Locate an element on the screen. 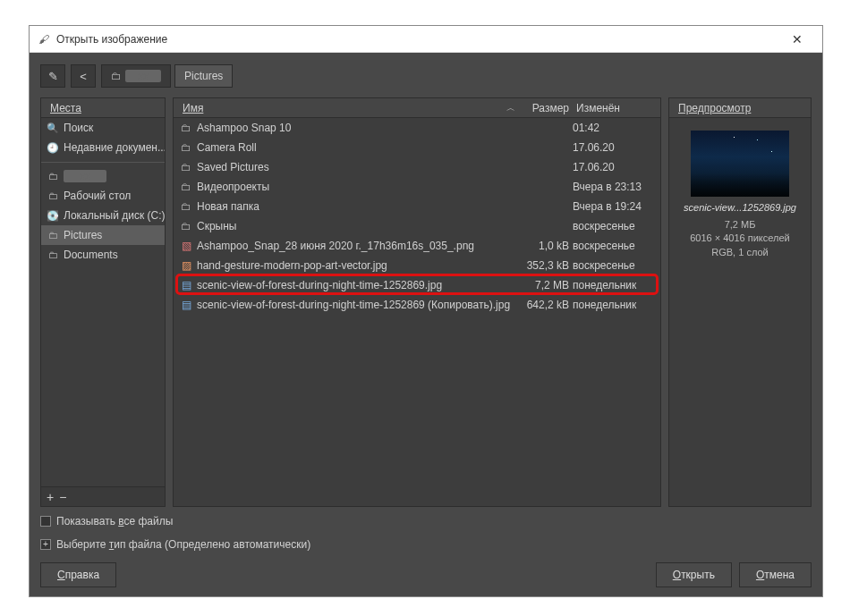 This screenshot has width=850, height=616. places-footer: + − is located at coordinates (103, 496).